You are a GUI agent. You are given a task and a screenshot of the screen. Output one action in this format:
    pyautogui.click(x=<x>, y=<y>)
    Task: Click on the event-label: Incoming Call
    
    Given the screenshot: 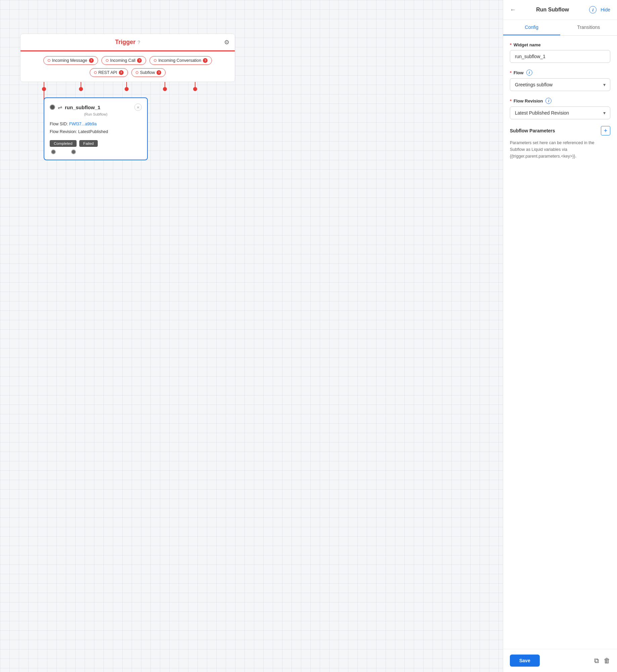 What is the action you would take?
    pyautogui.click(x=123, y=60)
    